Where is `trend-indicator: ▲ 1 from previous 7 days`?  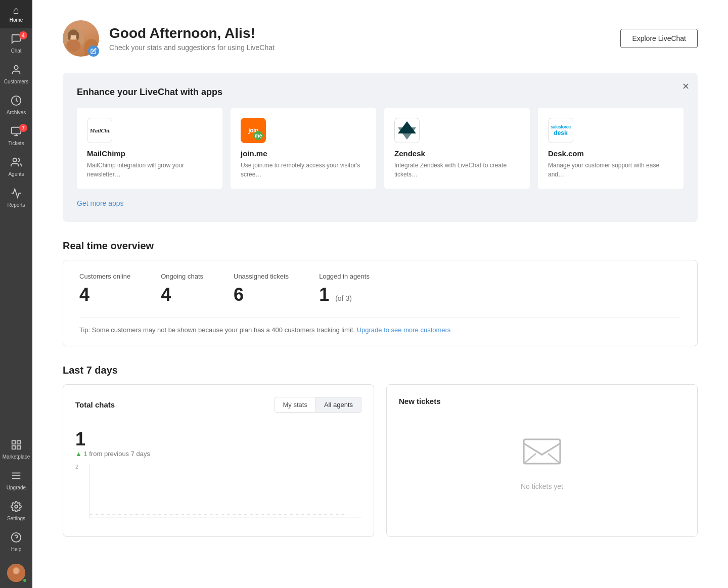 trend-indicator: ▲ 1 from previous 7 days is located at coordinates (218, 454).